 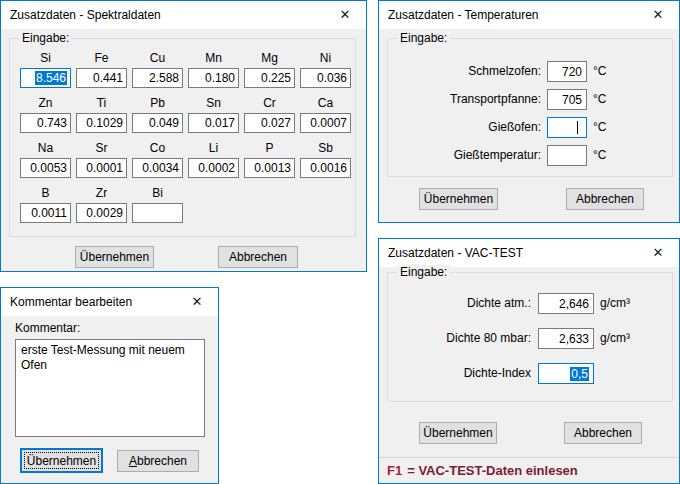 I want to click on element-field-ti: Ti 0.1029, so click(x=102, y=114).